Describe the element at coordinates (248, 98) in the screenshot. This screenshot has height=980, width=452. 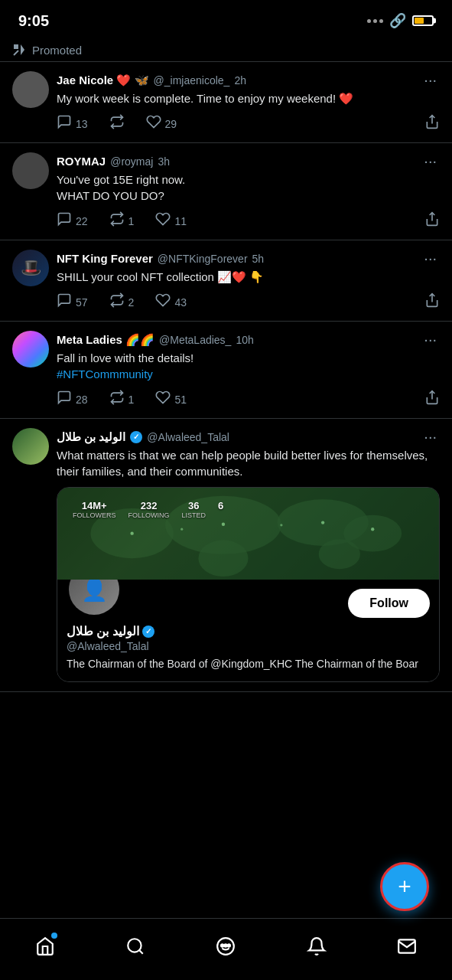
I see `tweet-content: My work week is complete. Time to enjoy …` at that location.